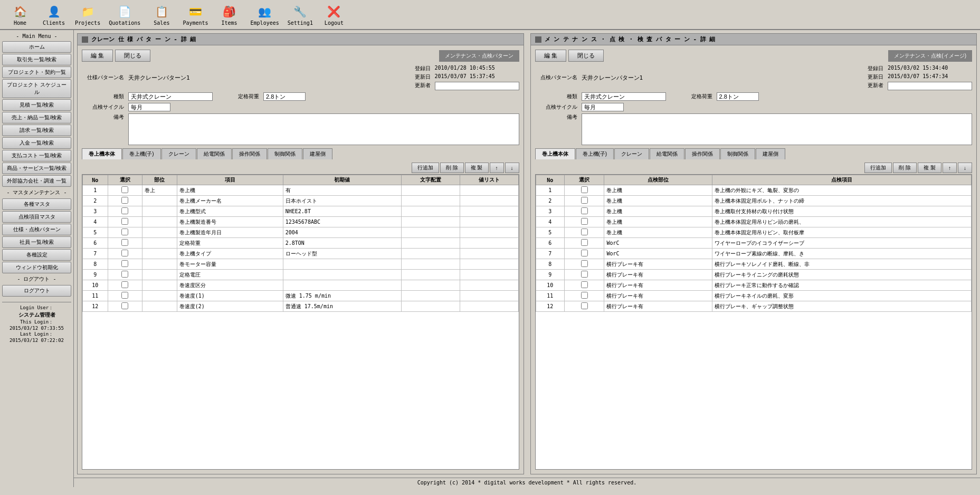  What do you see at coordinates (37, 255) in the screenshot?
I see `sidebar-btn-各種設定: 各種設定` at bounding box center [37, 255].